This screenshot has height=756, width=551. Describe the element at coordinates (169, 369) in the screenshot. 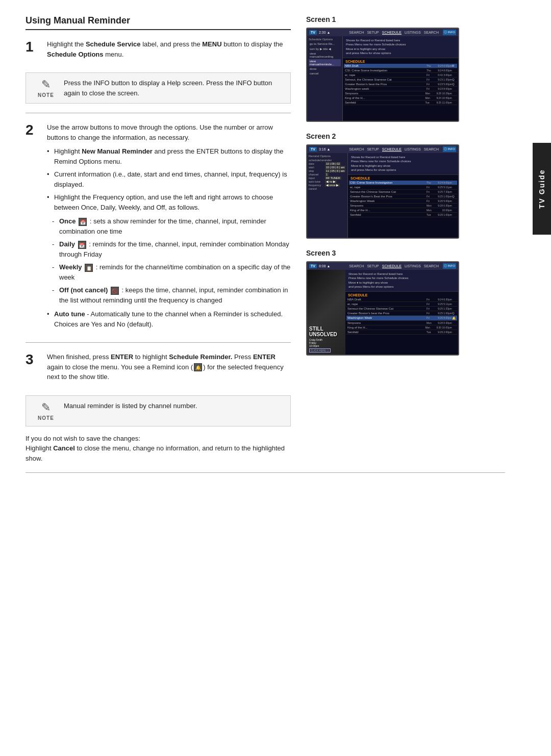

I see `step-3-content: When finished, press ENTER to highlight …` at that location.